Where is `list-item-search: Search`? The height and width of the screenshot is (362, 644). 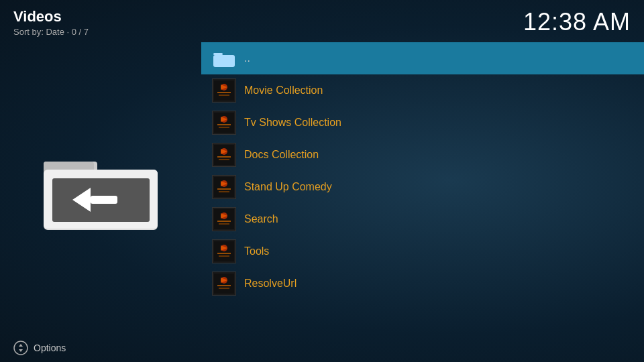 list-item-search: Search is located at coordinates (423, 219).